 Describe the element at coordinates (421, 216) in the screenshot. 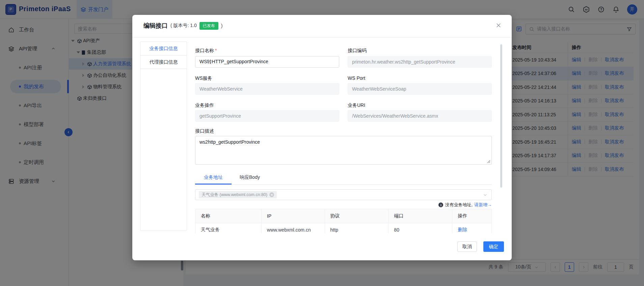

I see `address-column-header: 端口` at that location.